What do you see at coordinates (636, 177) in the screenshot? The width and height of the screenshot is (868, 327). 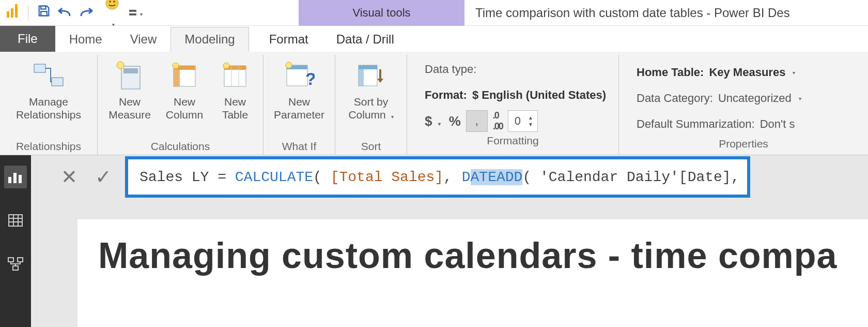 I see `formula-calendar-date: 'Calendar Daily'[Date]` at bounding box center [636, 177].